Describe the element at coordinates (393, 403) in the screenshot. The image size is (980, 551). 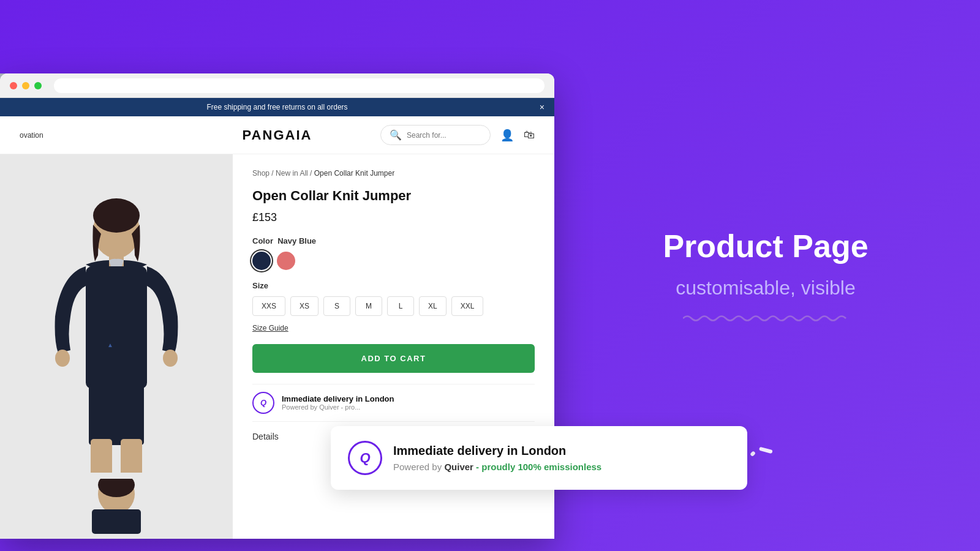
I see `delivery-section: Q Immediate delivery in London Powered b…` at that location.